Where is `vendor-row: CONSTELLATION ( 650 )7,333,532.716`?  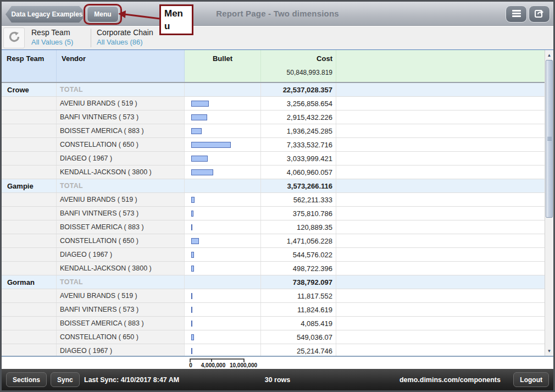
vendor-row: CONSTELLATION ( 650 )7,333,532.716 is located at coordinates (273, 145).